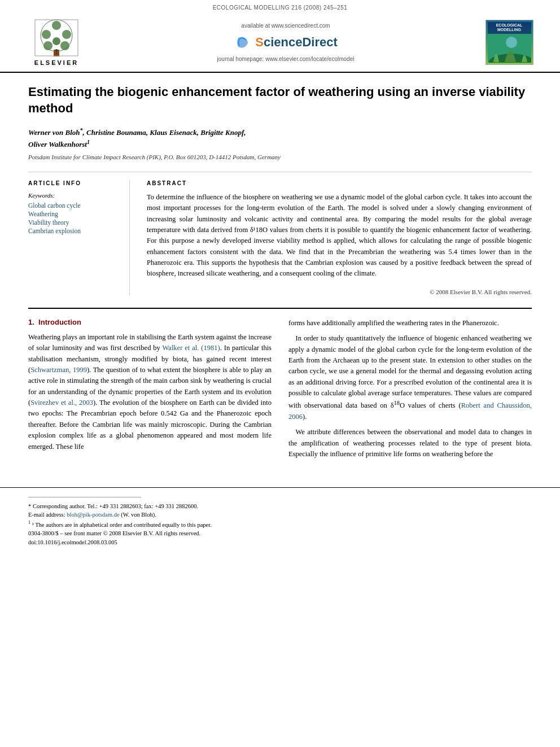  I want to click on article-info-abstract: ARTICLE INFO Keywords: Global carbon cyc…, so click(280, 234).